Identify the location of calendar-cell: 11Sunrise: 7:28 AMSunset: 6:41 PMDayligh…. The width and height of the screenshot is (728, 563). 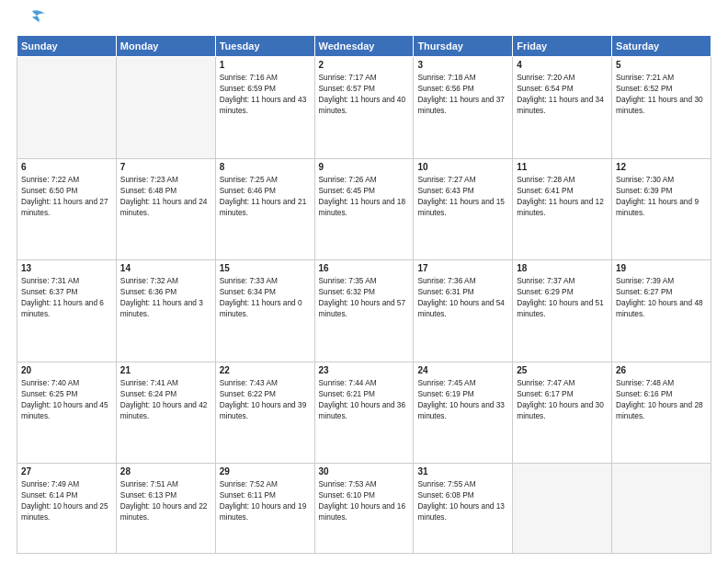
(563, 210).